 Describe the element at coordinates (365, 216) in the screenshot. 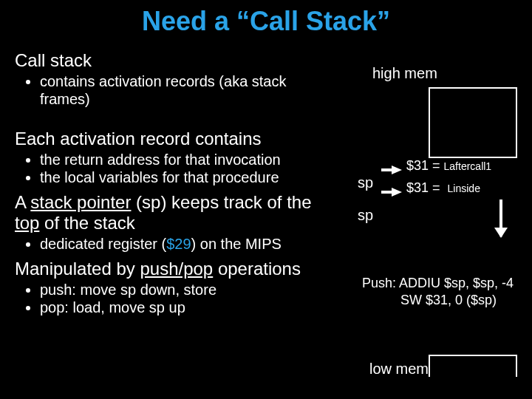

I see `label-sp-2: sp` at that location.